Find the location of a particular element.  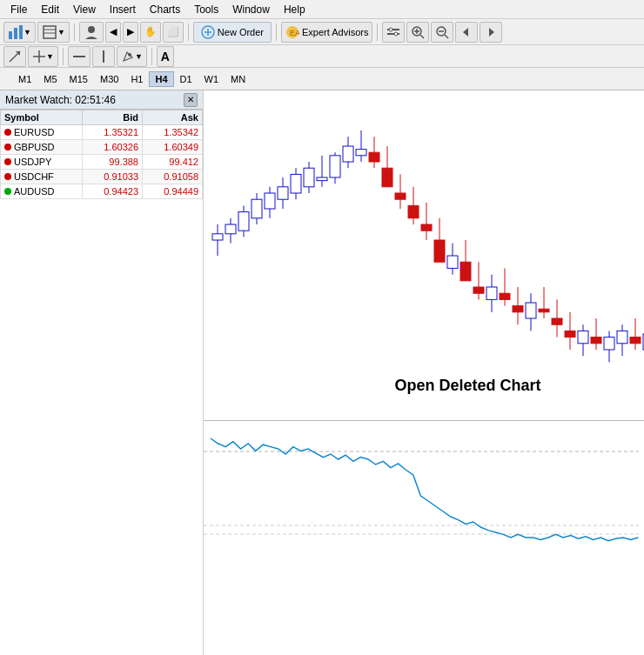

tf-m1: M1 is located at coordinates (24, 79).